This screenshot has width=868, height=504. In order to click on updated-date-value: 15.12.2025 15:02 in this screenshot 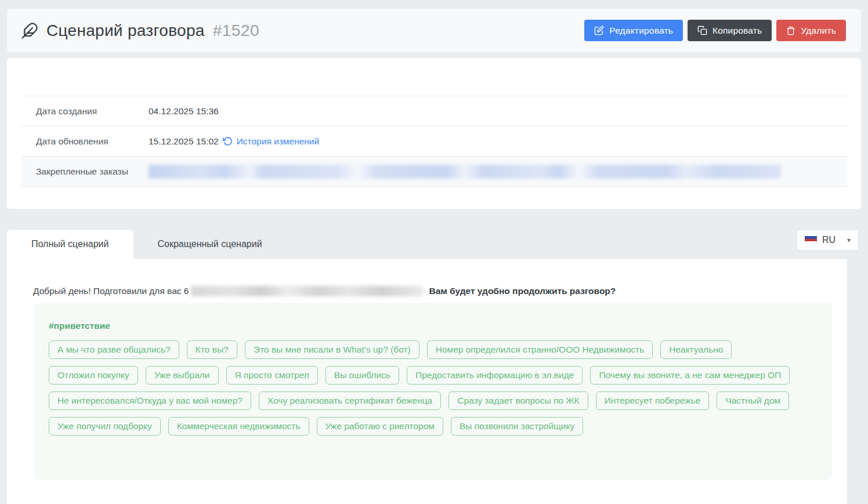, I will do `click(183, 142)`.